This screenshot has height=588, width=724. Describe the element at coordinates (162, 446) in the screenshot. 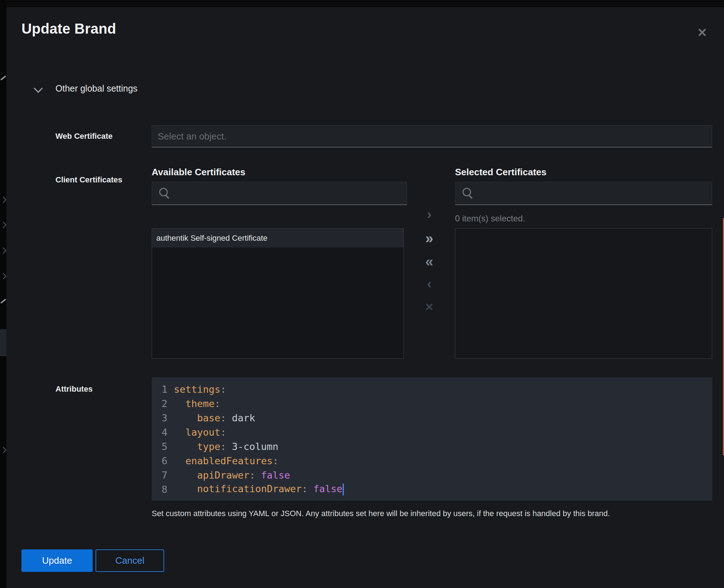

I see `line-number: 5` at that location.